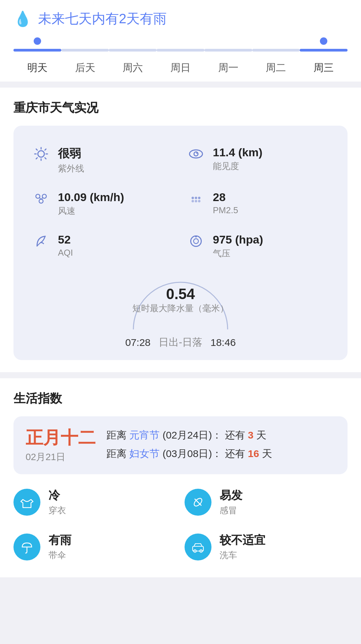 The height and width of the screenshot is (644, 361). Describe the element at coordinates (71, 160) in the screenshot. I see `weather-info: 很弱 紫外线` at that location.